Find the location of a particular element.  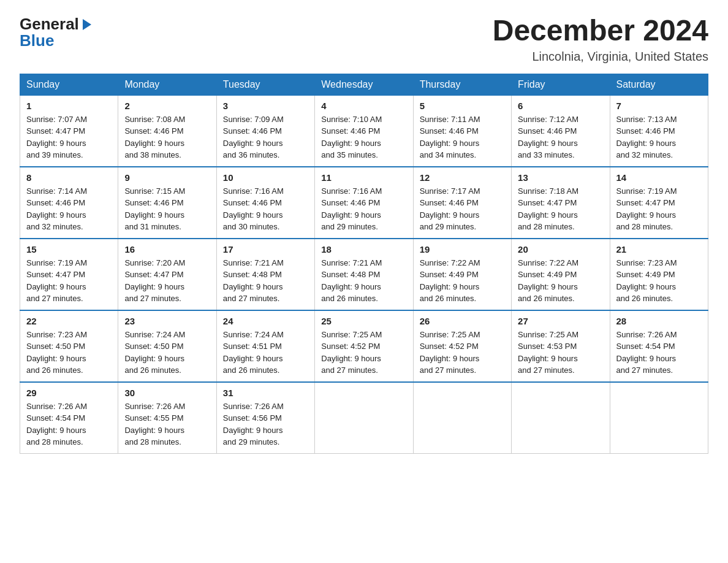

header-friday: Friday is located at coordinates (561, 85).